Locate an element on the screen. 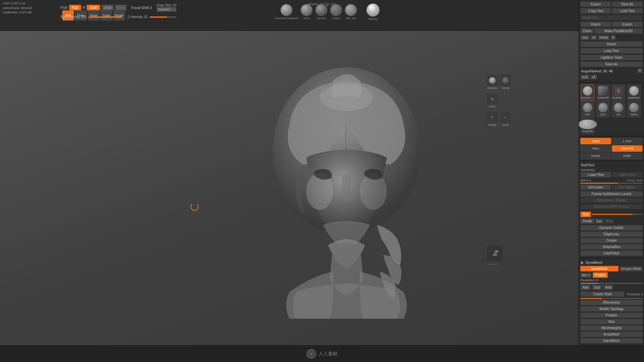 Image resolution: width=644 pixels, height=362 pixels. edgeloop-button: EdgeLoop is located at coordinates (611, 234).